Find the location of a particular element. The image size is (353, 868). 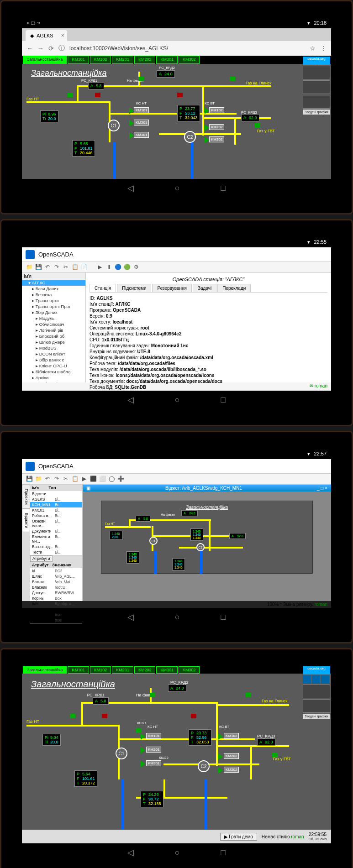

recent-icon: □ is located at coordinates (224, 400).